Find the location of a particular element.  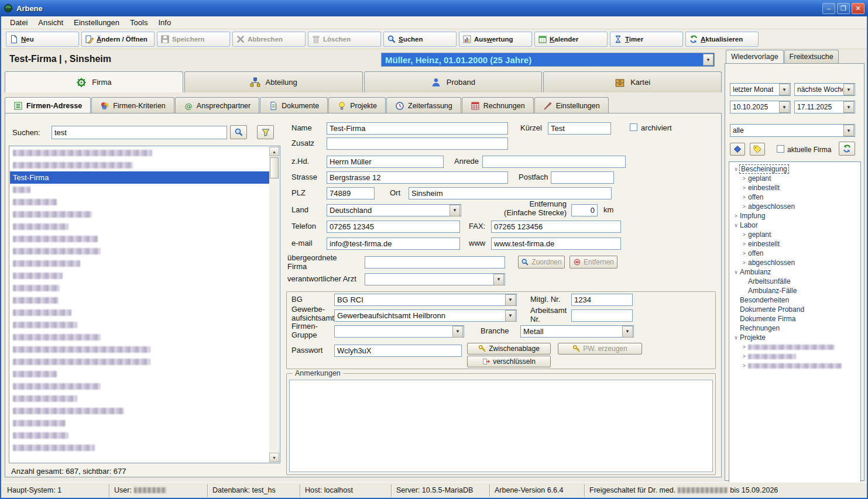

tab-kartei: Kartei is located at coordinates (632, 82).